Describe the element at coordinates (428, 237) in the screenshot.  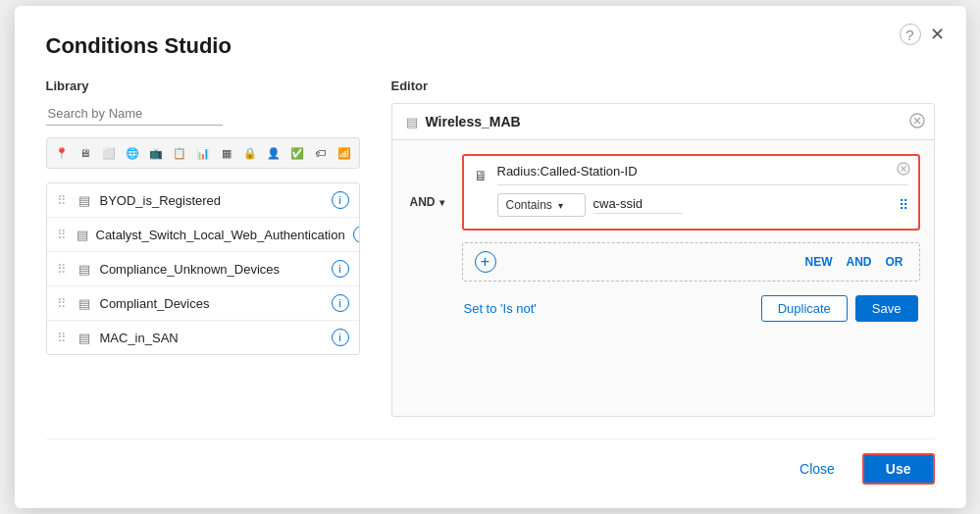
I see `and-badge-wrap: AND ▾` at that location.